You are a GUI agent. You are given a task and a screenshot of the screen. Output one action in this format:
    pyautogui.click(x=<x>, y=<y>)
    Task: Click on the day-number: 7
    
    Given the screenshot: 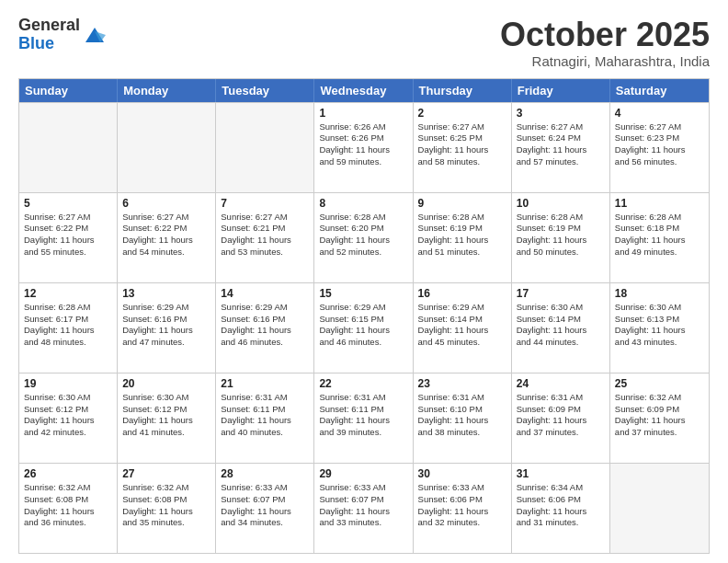 What is the action you would take?
    pyautogui.click(x=265, y=203)
    